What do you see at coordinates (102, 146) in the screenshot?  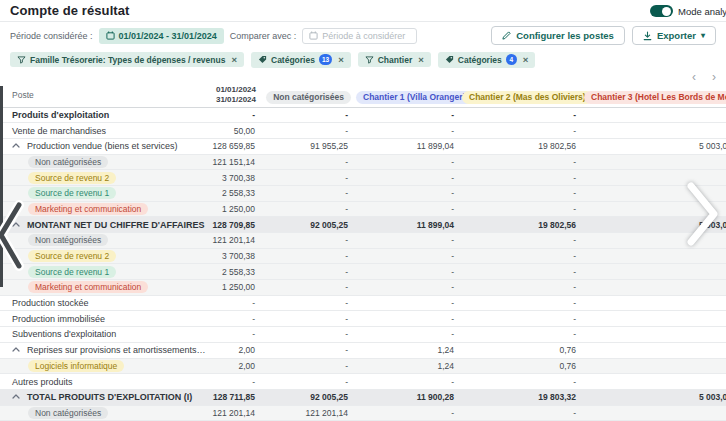 I see `row-label: Production vendue (biens et services)` at bounding box center [102, 146].